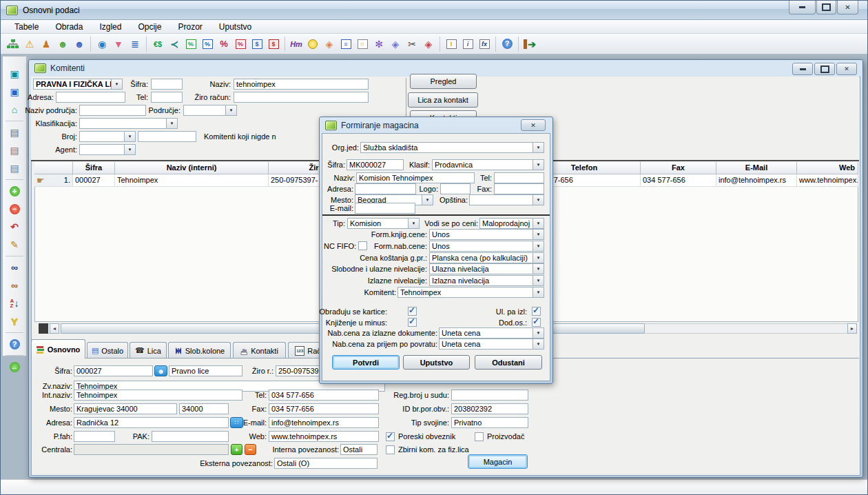 This screenshot has width=868, height=495. What do you see at coordinates (412, 44) in the screenshot?
I see `tools-icon: ✂` at bounding box center [412, 44].